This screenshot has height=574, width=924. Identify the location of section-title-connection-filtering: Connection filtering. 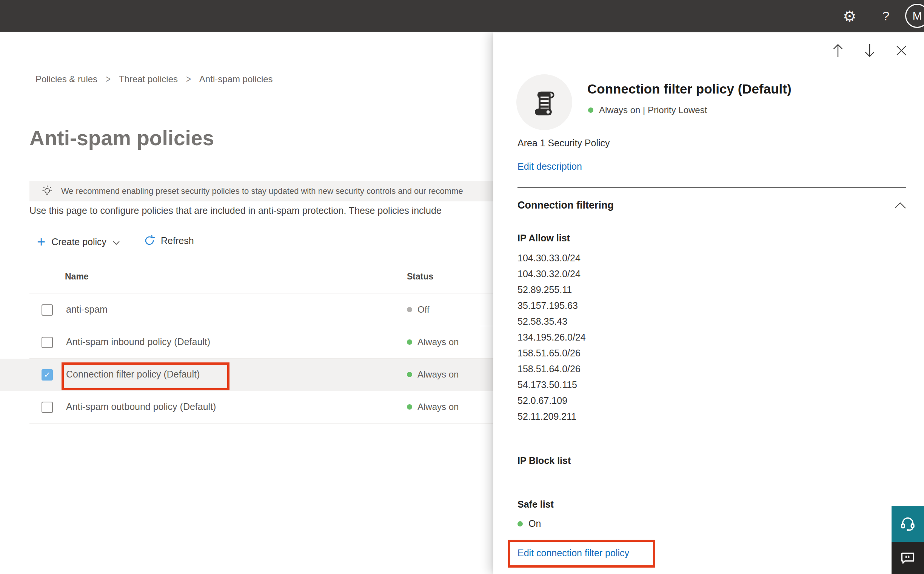
(565, 205).